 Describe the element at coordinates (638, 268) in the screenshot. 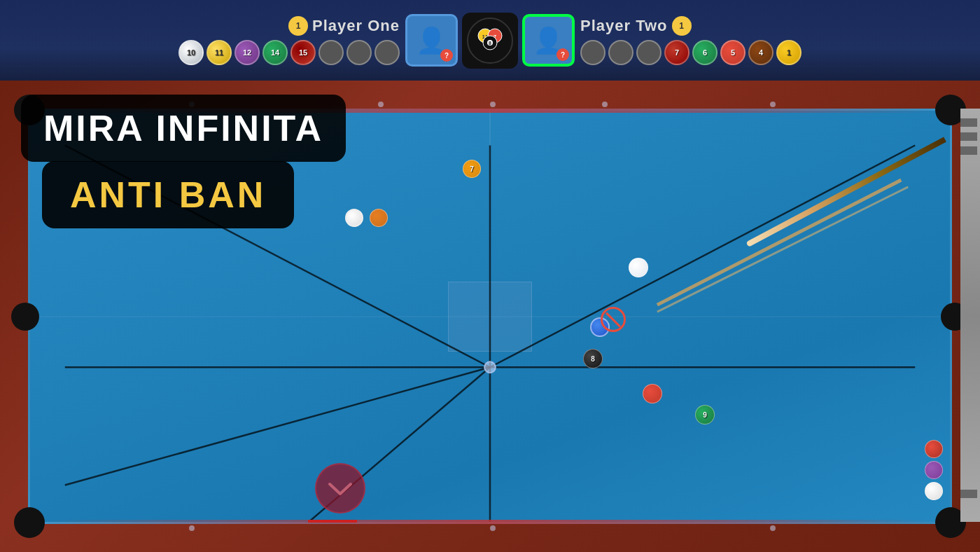

I see `cue-ball` at that location.